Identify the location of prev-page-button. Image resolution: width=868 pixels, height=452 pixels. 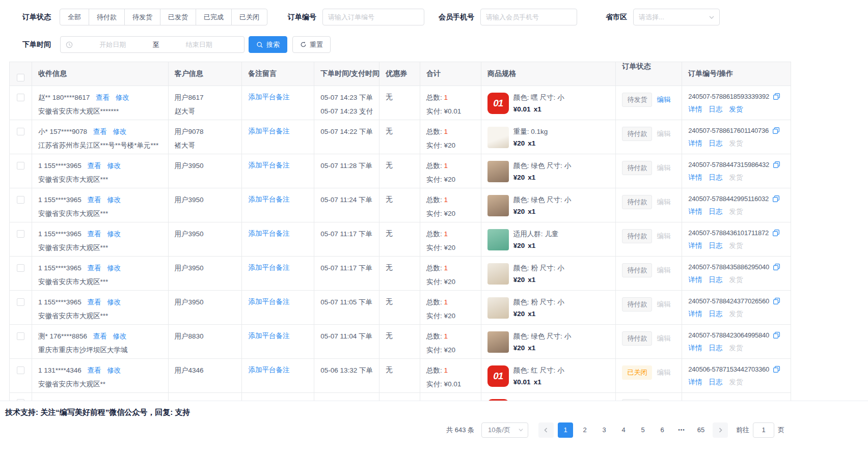
(546, 430).